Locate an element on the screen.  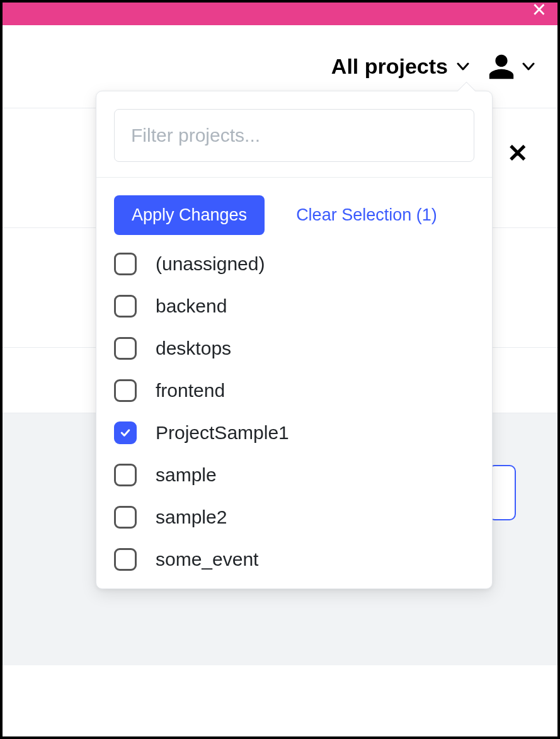
project-item: sample is located at coordinates (294, 475).